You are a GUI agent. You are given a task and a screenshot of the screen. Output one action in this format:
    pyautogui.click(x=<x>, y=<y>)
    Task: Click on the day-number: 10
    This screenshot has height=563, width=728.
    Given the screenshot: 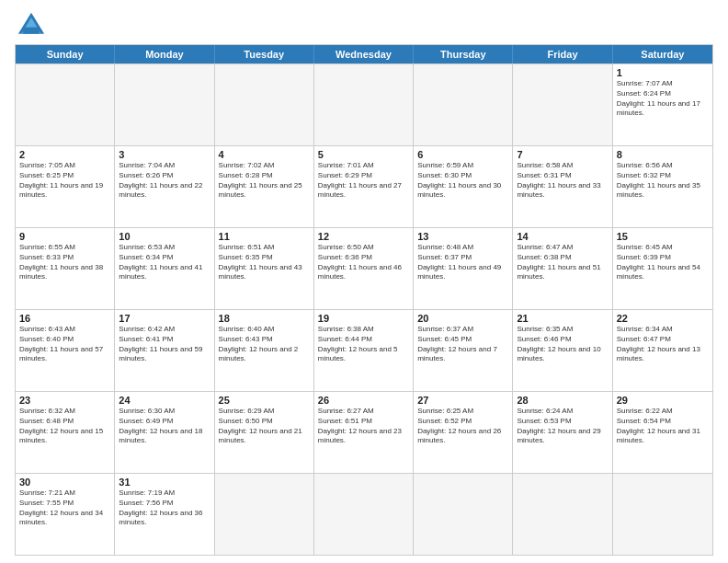 What is the action you would take?
    pyautogui.click(x=164, y=236)
    